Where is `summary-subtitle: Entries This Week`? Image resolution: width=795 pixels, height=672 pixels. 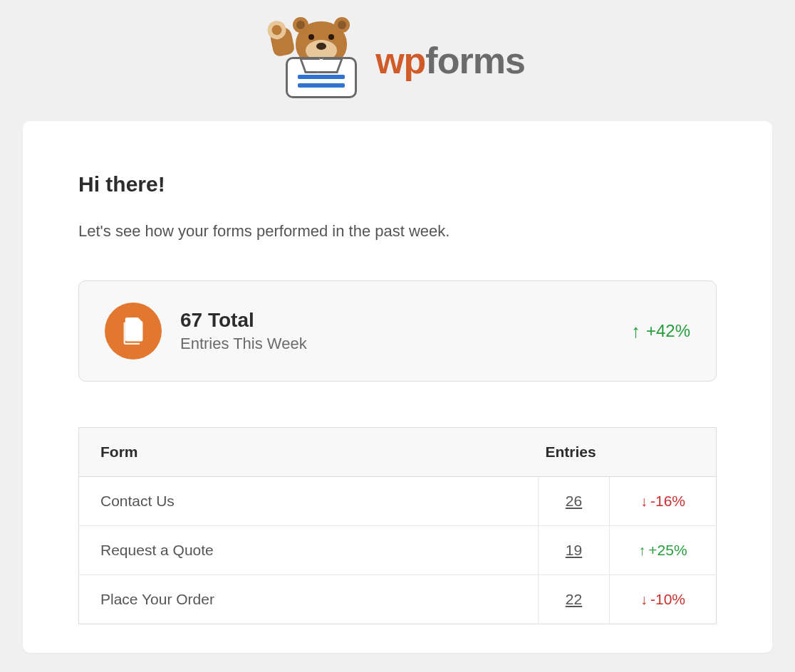 summary-subtitle: Entries This Week is located at coordinates (244, 344).